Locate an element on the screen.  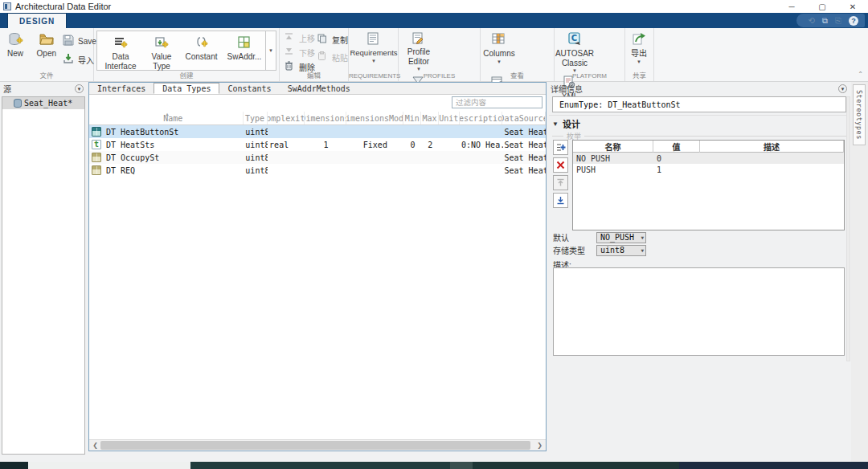
enum-cell: PUSH is located at coordinates (613, 170).